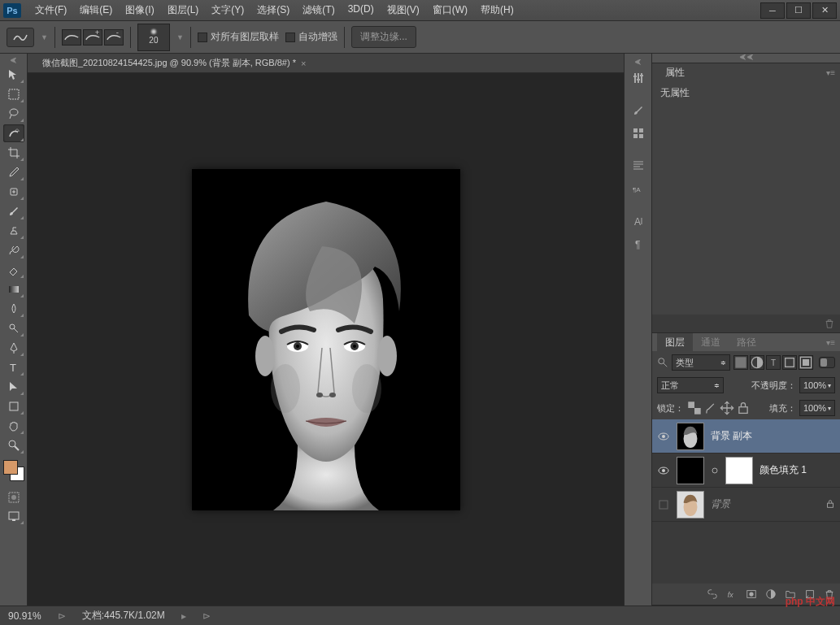 The width and height of the screenshot is (840, 625). What do you see at coordinates (184, 10) in the screenshot?
I see `menu-layer: 图层(L)` at bounding box center [184, 10].